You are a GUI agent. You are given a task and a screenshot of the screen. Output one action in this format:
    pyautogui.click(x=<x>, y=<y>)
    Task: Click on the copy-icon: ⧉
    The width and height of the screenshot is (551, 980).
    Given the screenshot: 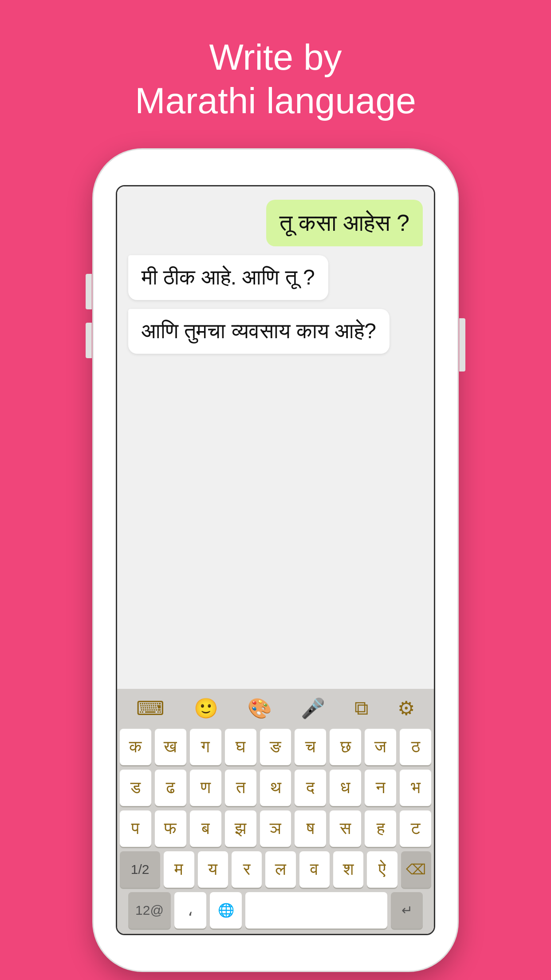 What is the action you would take?
    pyautogui.click(x=361, y=708)
    